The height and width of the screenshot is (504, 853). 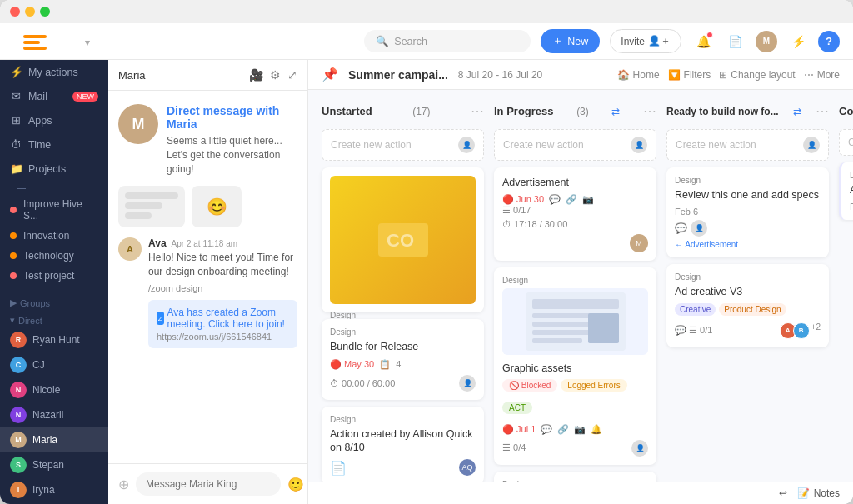 I want to click on avatar: B, so click(x=801, y=331).